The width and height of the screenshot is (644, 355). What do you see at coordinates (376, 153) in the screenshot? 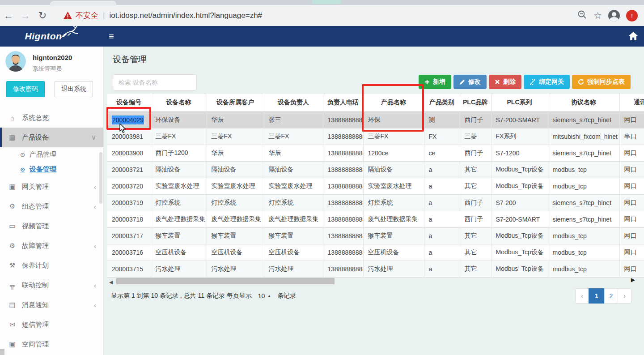
I see `table-row: 200003900西门子1200华辰华辰138888888881200cece西…` at bounding box center [376, 153].